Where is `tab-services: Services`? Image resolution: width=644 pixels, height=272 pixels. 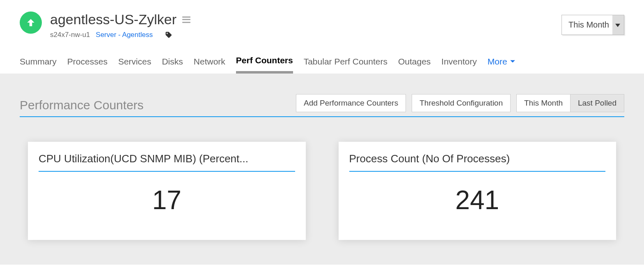
tab-services: Services is located at coordinates (135, 65).